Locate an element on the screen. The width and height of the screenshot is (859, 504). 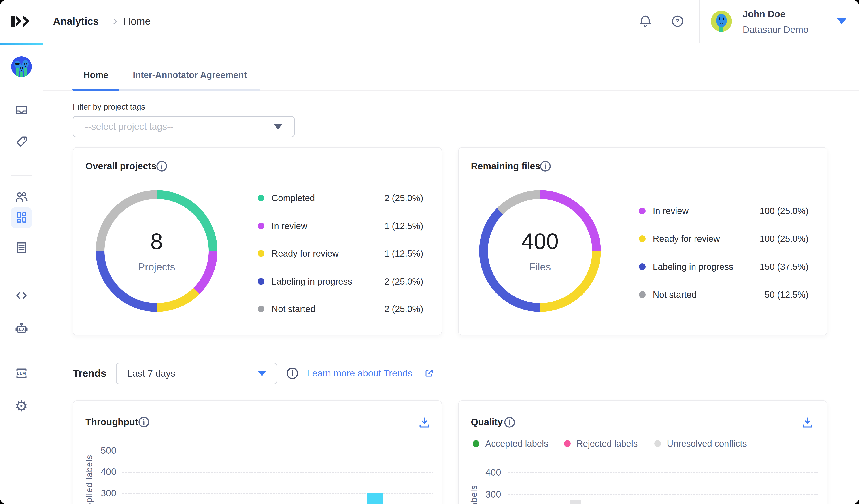
throughput-bar is located at coordinates (375, 499).